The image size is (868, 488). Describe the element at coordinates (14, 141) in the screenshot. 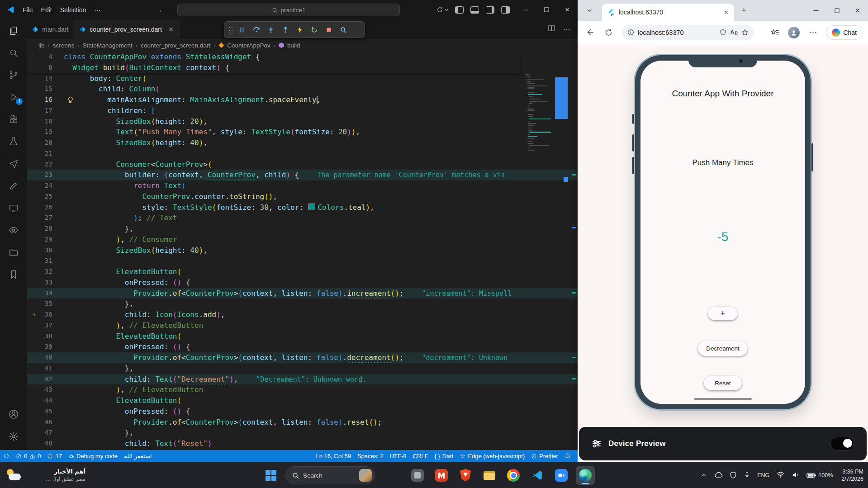

I see `testing-beaker-icon` at that location.